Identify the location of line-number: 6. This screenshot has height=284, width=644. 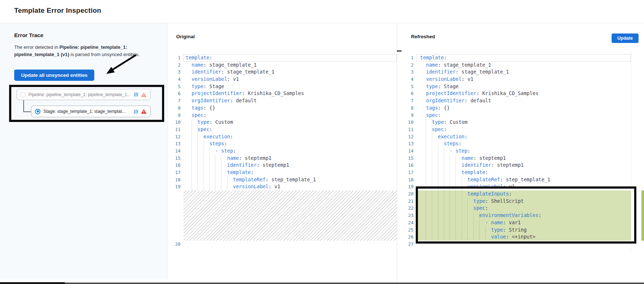
(407, 94).